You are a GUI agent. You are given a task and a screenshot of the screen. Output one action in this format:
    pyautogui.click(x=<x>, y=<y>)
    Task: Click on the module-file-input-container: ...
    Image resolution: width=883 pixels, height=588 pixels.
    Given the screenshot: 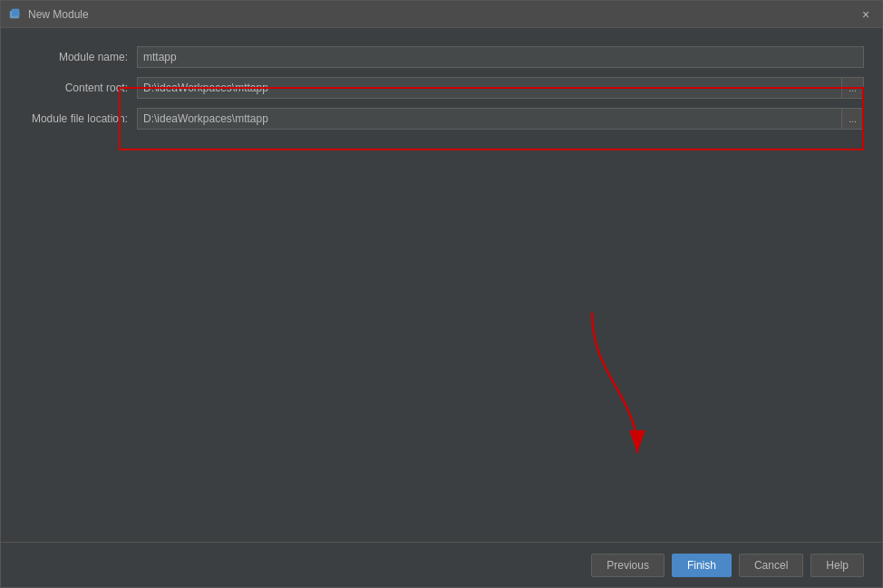 What is the action you would take?
    pyautogui.click(x=500, y=119)
    